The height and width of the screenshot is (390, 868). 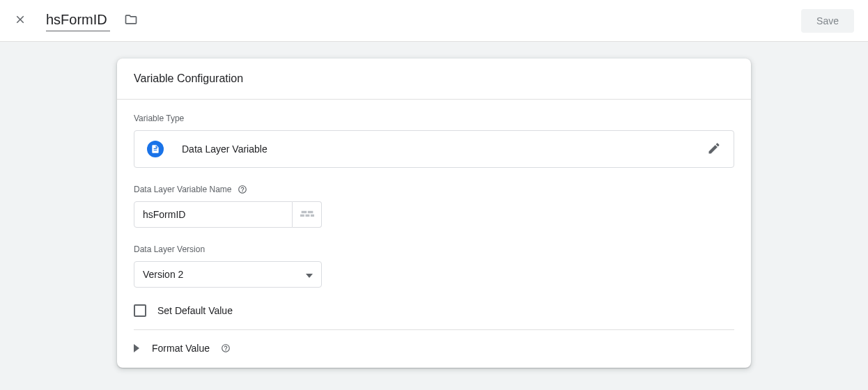 I want to click on edit-type-button, so click(x=714, y=149).